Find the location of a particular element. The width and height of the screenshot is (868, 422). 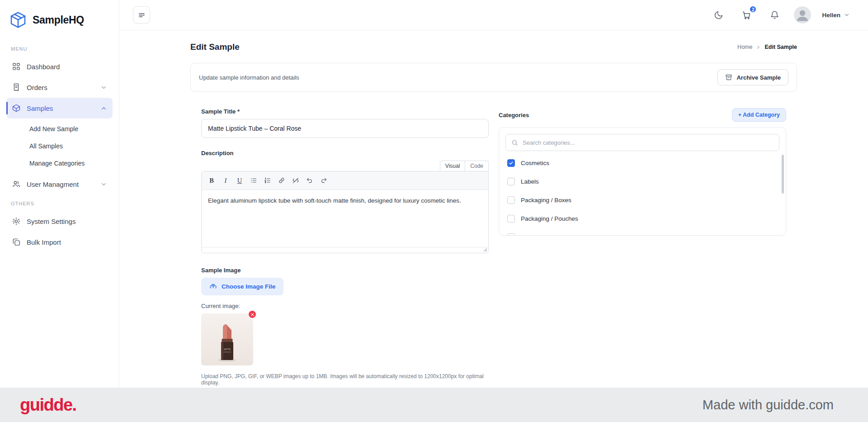

archive-sample-button: Archive Sample is located at coordinates (753, 77).